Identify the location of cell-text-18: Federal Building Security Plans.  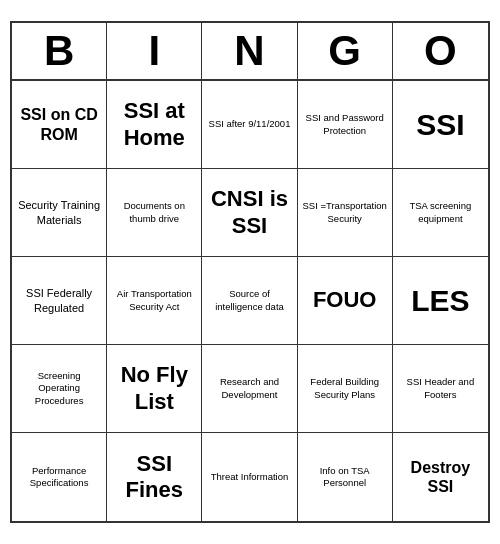
(345, 388).